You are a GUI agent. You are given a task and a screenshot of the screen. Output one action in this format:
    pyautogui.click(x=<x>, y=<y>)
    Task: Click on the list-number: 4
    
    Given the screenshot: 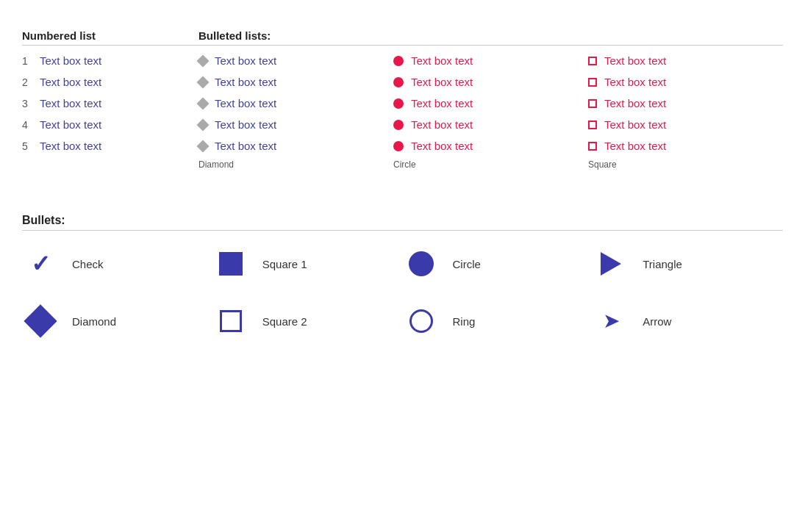 What is the action you would take?
    pyautogui.click(x=27, y=125)
    